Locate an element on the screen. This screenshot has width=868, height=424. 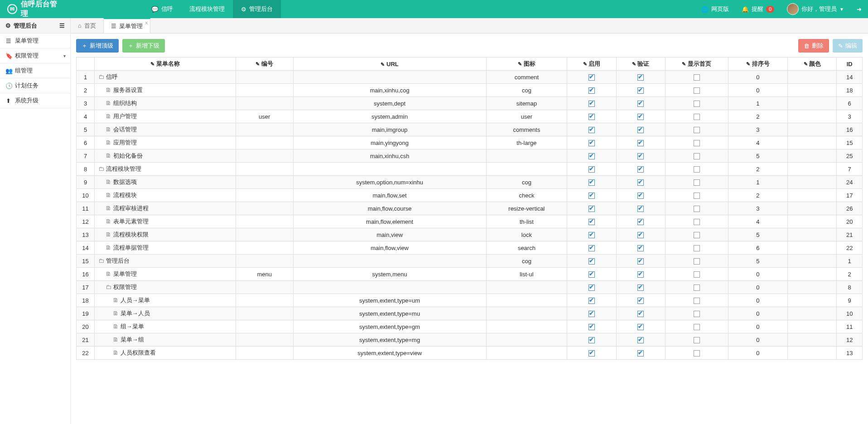
brand: ✉ 信呼后台管理 is located at coordinates (35, 9).